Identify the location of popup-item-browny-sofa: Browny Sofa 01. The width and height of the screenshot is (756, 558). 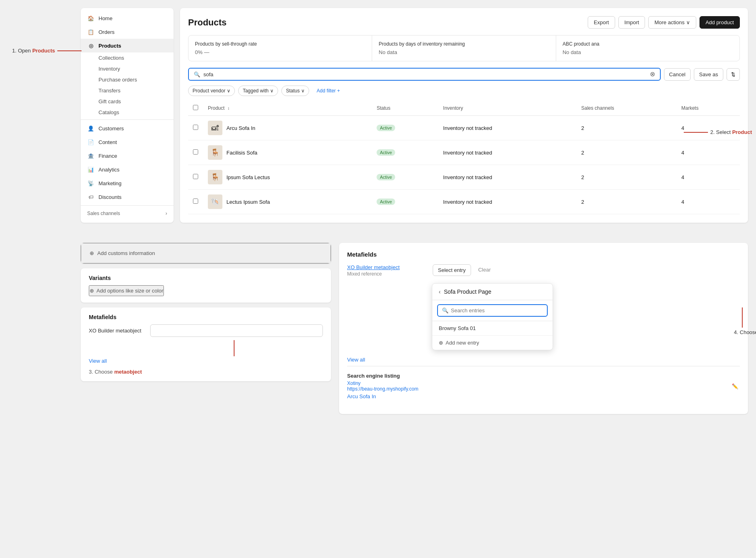
(492, 328).